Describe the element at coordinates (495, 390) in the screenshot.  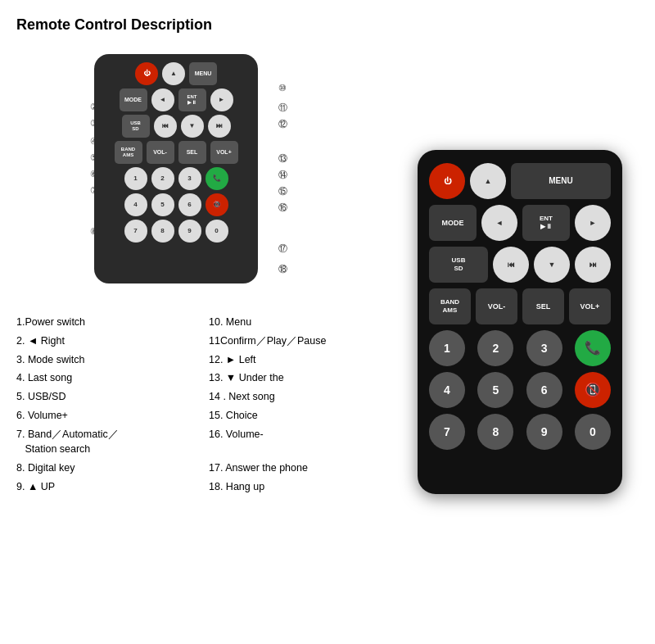
I see `real-5-btn: 5` at that location.